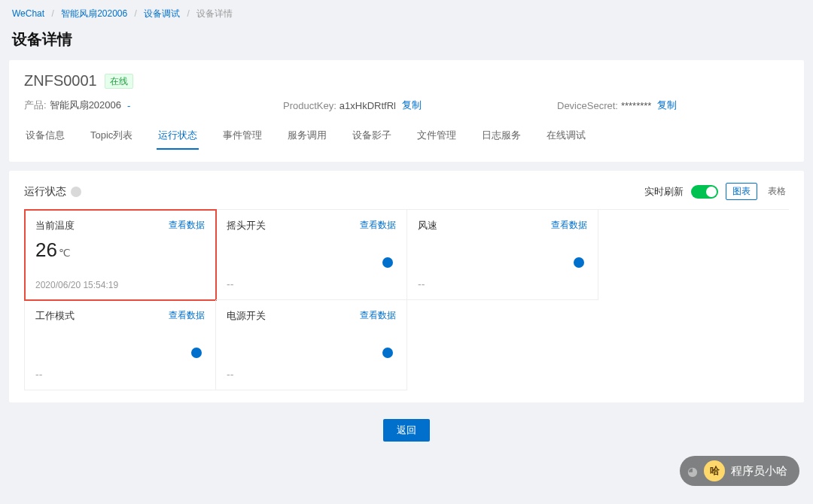 Image resolution: width=813 pixels, height=504 pixels. What do you see at coordinates (76, 192) in the screenshot?
I see `help-icon` at bounding box center [76, 192].